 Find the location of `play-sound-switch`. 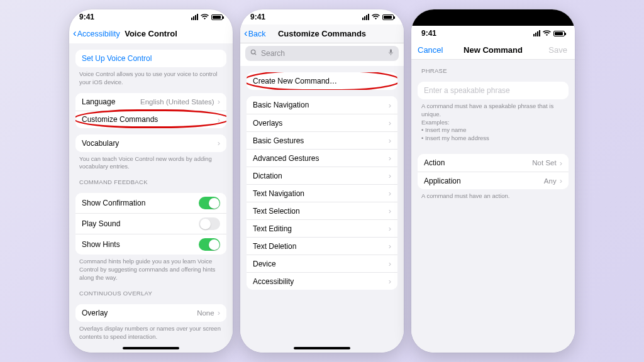

play-sound-switch is located at coordinates (209, 224).